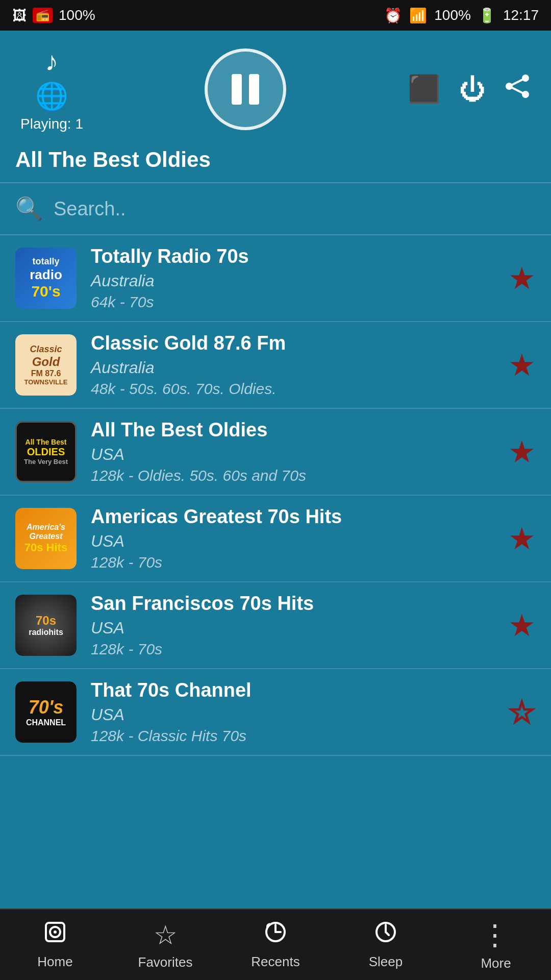 The image size is (551, 980). I want to click on power-button: ⏻, so click(472, 89).